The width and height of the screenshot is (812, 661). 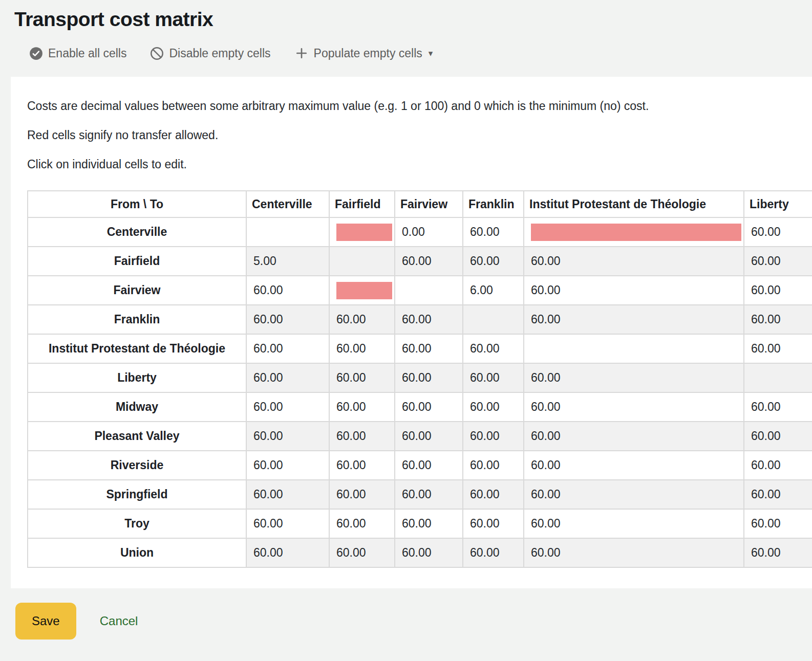 What do you see at coordinates (420, 204) in the screenshot?
I see `matrix-head: From \ ToCentervilleFairfieldFairviewFra…` at bounding box center [420, 204].